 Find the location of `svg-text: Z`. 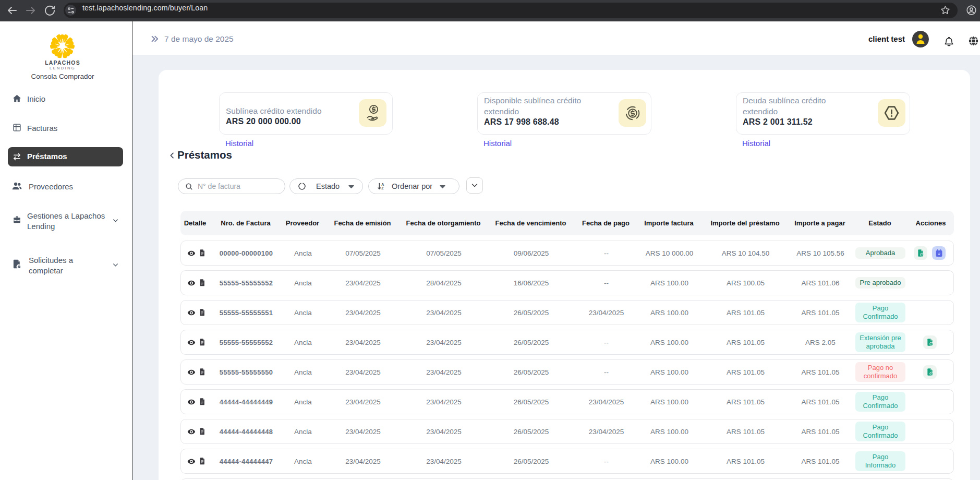

svg-text: Z is located at coordinates (383, 188).